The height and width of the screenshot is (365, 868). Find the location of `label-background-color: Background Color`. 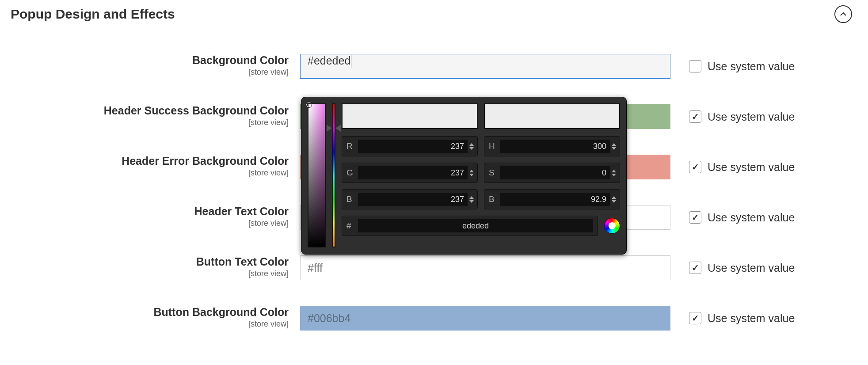

label-background-color: Background Color is located at coordinates (149, 60).